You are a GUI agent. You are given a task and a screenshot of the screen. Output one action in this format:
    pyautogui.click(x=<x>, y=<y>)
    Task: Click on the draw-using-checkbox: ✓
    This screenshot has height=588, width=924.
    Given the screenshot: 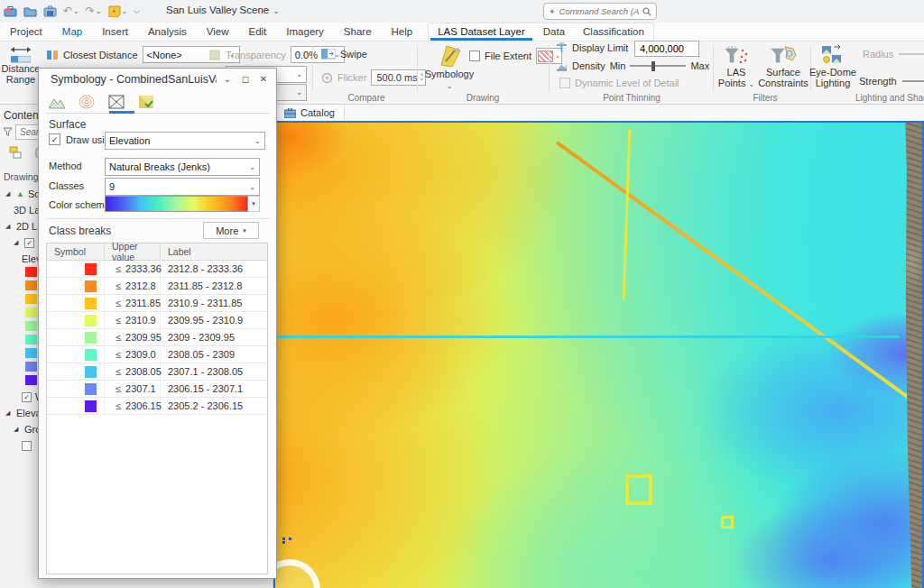 What is the action you would take?
    pyautogui.click(x=54, y=139)
    